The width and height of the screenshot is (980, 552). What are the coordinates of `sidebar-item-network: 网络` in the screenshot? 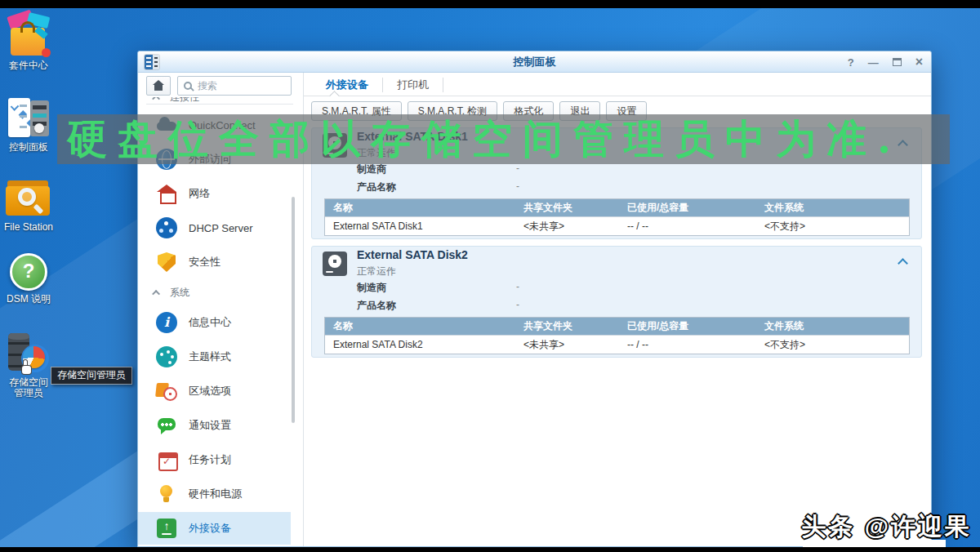 It's located at (215, 194).